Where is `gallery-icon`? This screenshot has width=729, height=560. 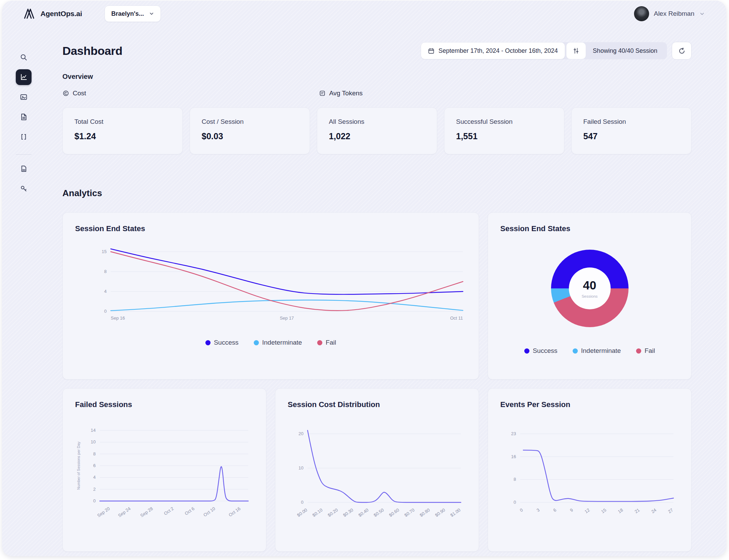
gallery-icon is located at coordinates (24, 97).